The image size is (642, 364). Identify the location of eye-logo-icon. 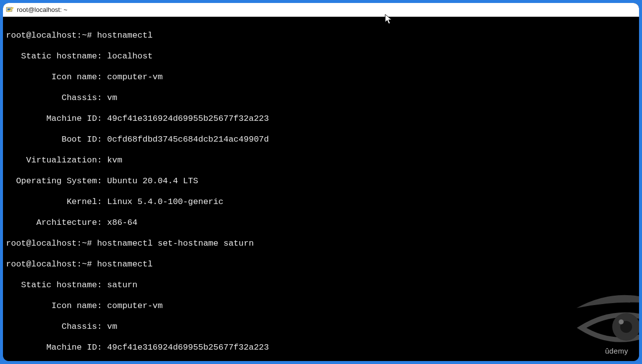
(581, 312).